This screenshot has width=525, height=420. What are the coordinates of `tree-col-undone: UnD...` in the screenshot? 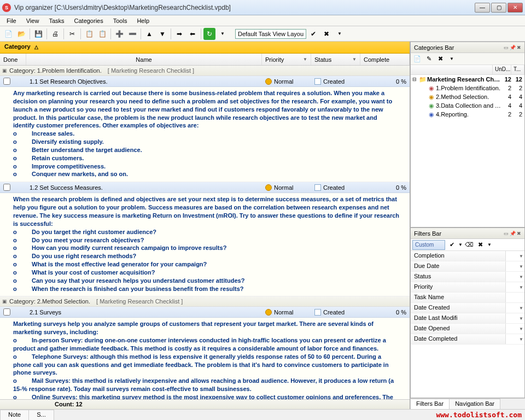 It's located at (502, 70).